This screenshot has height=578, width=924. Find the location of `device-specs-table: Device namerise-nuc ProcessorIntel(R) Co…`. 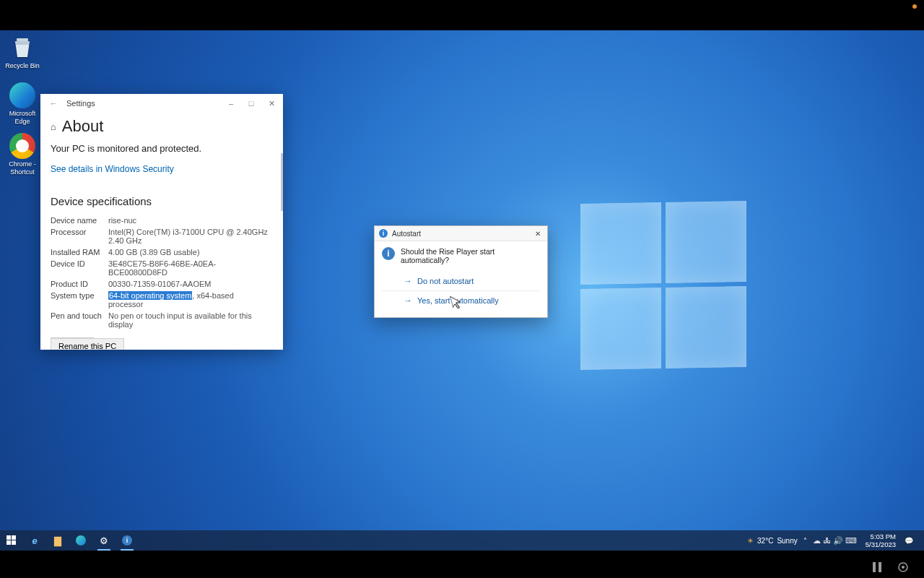

device-specs-table: Device namerise-nuc ProcessorIntel(R) Co… is located at coordinates (162, 272).